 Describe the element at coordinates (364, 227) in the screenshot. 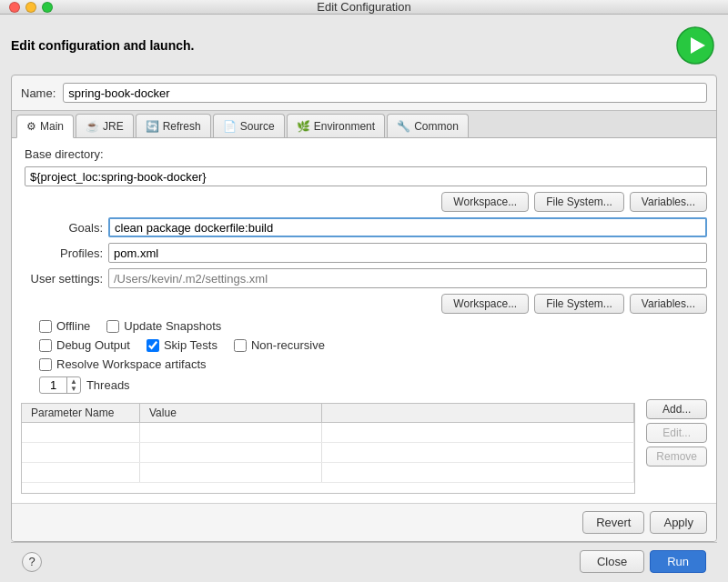

I see `goals-row: Goals:` at that location.